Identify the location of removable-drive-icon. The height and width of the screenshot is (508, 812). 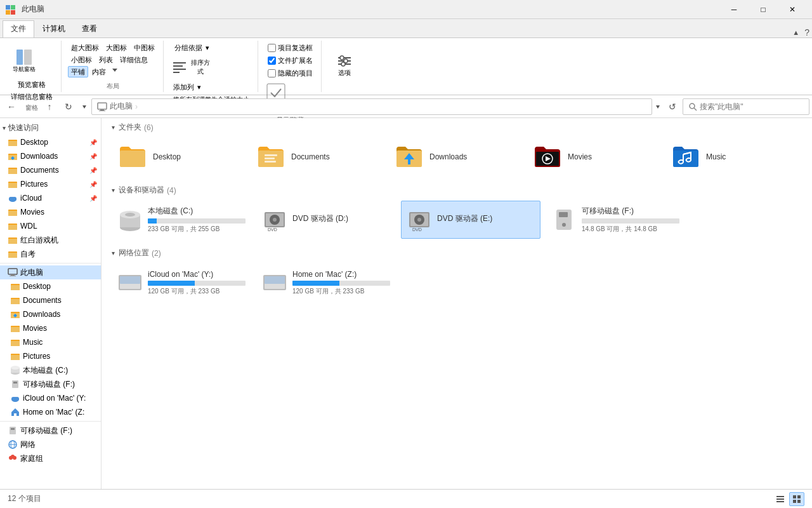
(13, 431).